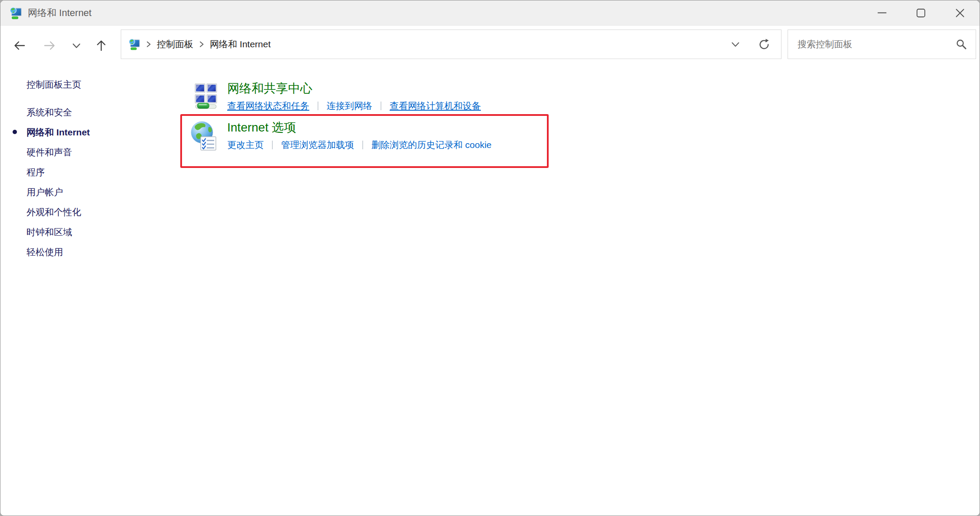  I want to click on recent-locations-chevron-icon, so click(76, 46).